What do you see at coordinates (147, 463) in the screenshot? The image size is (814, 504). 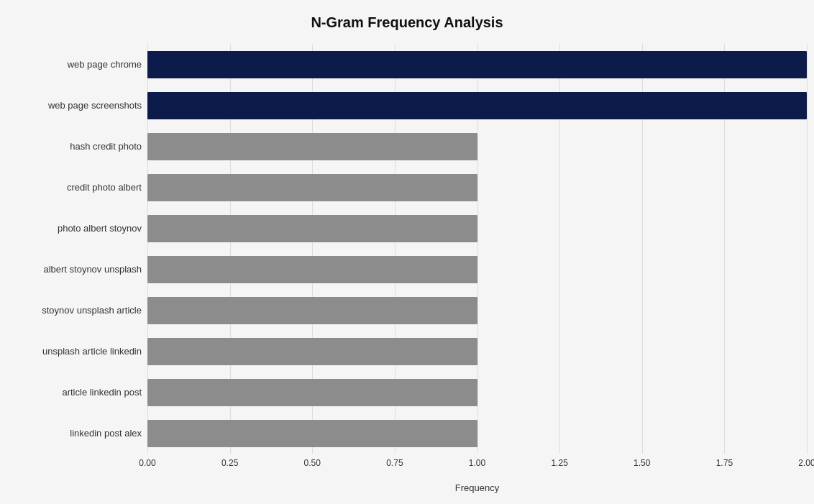 I see `x-tick-label-0: 0.00` at bounding box center [147, 463].